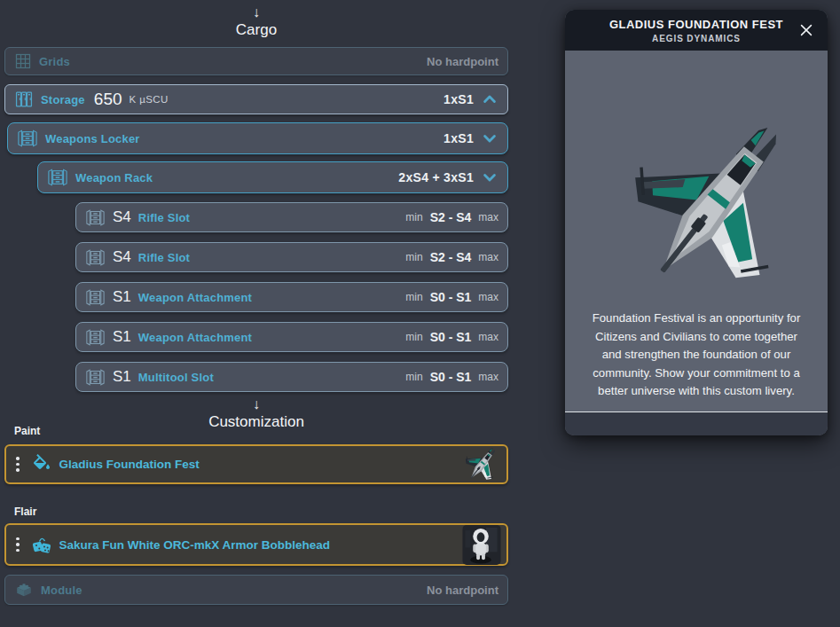  I want to click on customization-section-header: ↓ Customization Paint, so click(256, 411).